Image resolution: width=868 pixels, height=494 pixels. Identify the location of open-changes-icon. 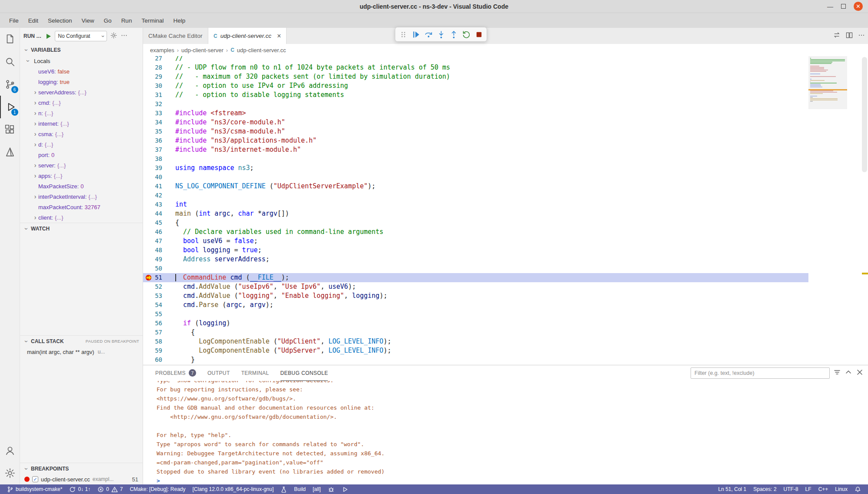
(837, 36).